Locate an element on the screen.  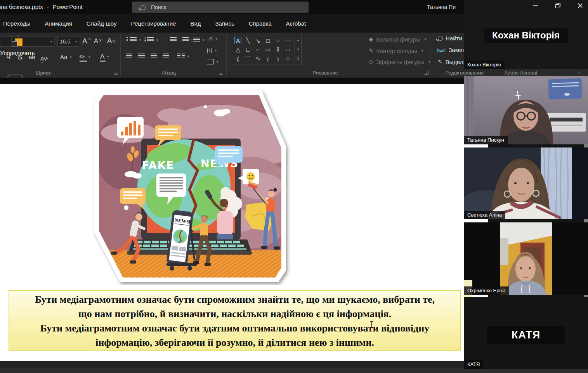
oval-shape-icon: ○ is located at coordinates (278, 40).